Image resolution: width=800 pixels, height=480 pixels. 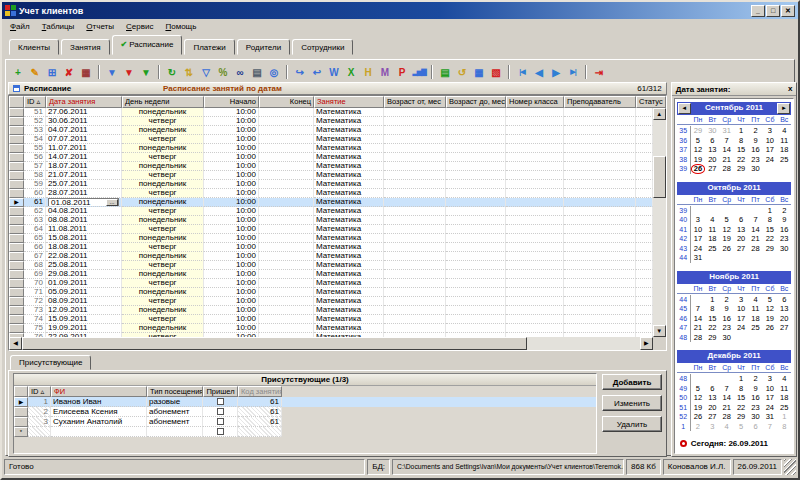 I want to click on table-row: 5614.07.2011четверг10:00Математика, so click(x=331, y=158).